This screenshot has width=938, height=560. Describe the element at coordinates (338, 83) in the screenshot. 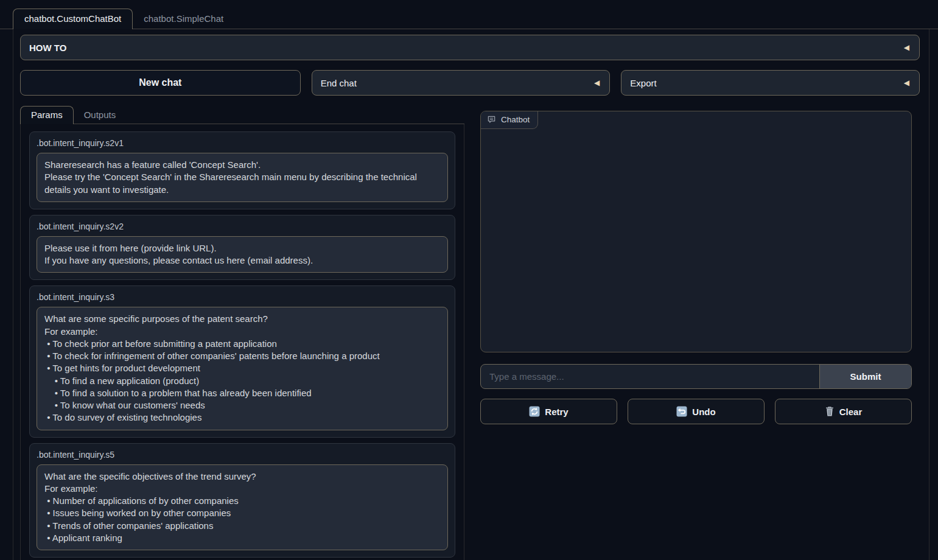

I see `end-chat-accordion-label: End chat` at that location.